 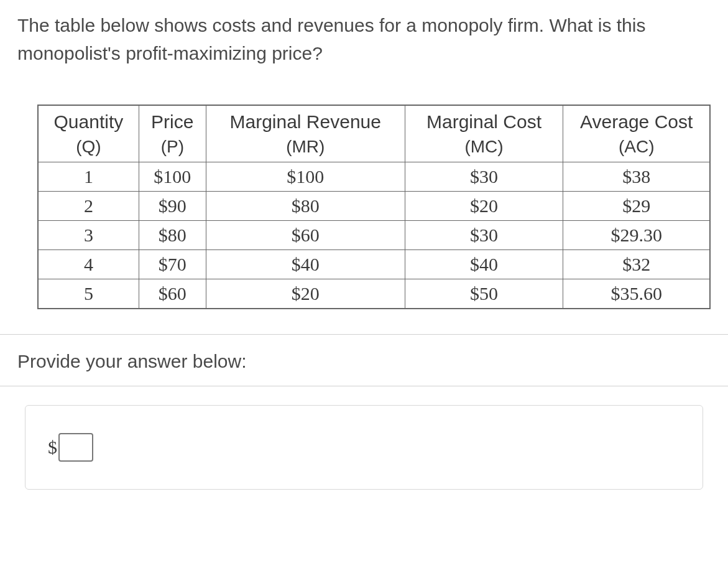 I want to click on table-row: 5 $60 $20 $50 $35.60, so click(x=374, y=294).